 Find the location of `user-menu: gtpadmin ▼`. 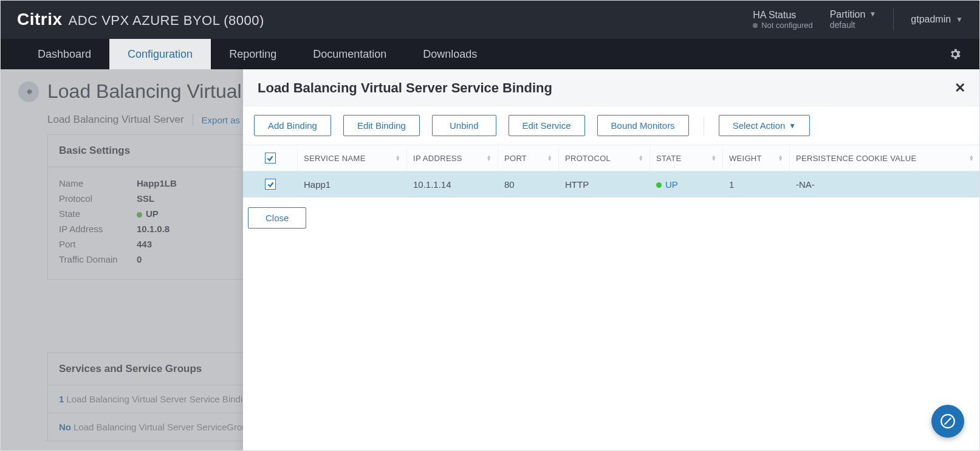

user-menu: gtpadmin ▼ is located at coordinates (939, 19).